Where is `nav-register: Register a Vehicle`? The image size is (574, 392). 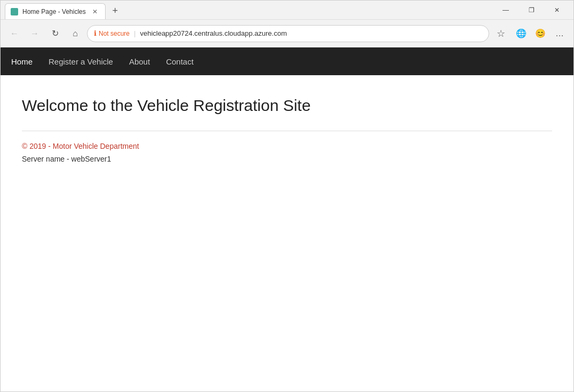
nav-register: Register a Vehicle is located at coordinates (81, 62).